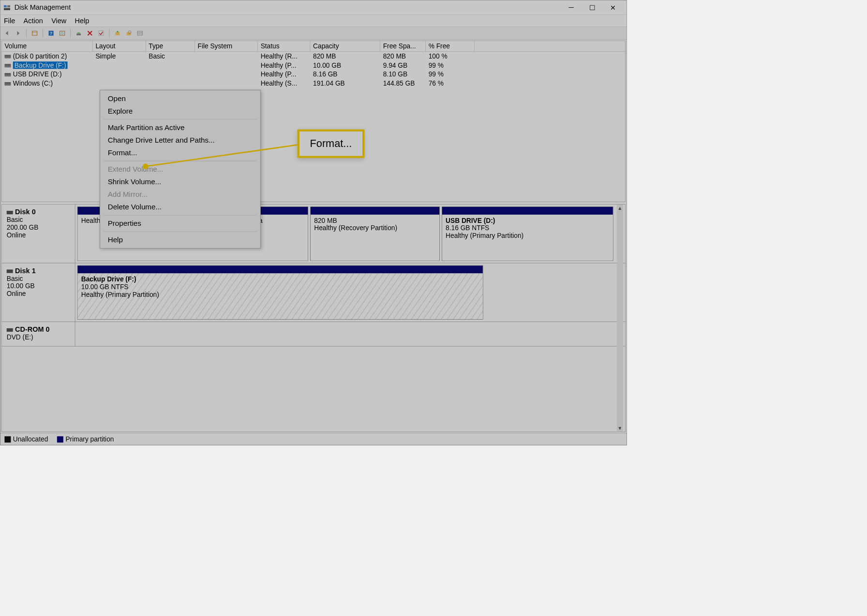 The height and width of the screenshot is (616, 867). What do you see at coordinates (180, 169) in the screenshot?
I see `cm-extend: Extend Volume...` at bounding box center [180, 169].